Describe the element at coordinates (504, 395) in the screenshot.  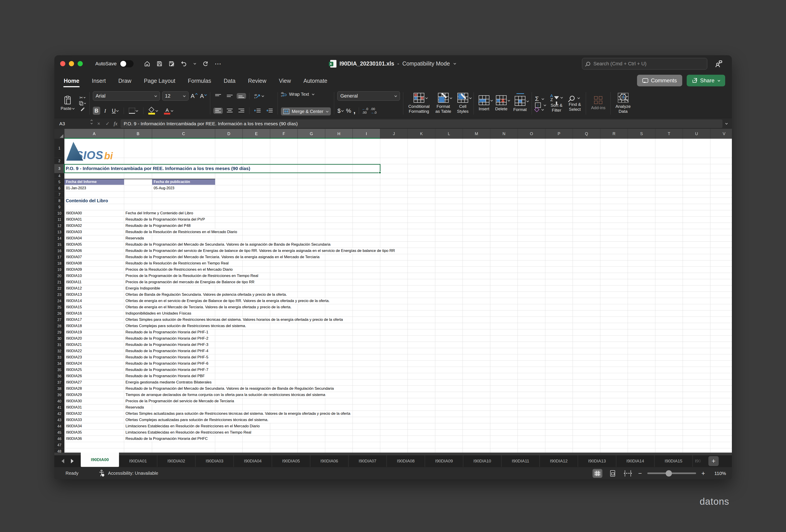
I see `cell-N39` at that location.